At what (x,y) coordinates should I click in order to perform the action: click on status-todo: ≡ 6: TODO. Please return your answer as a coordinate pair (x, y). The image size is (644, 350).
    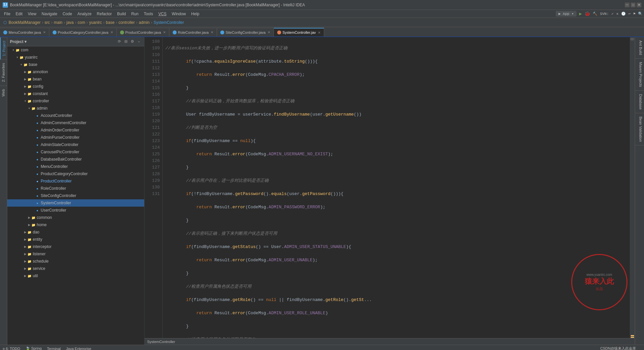
    Looking at the image, I should click on (11, 348).